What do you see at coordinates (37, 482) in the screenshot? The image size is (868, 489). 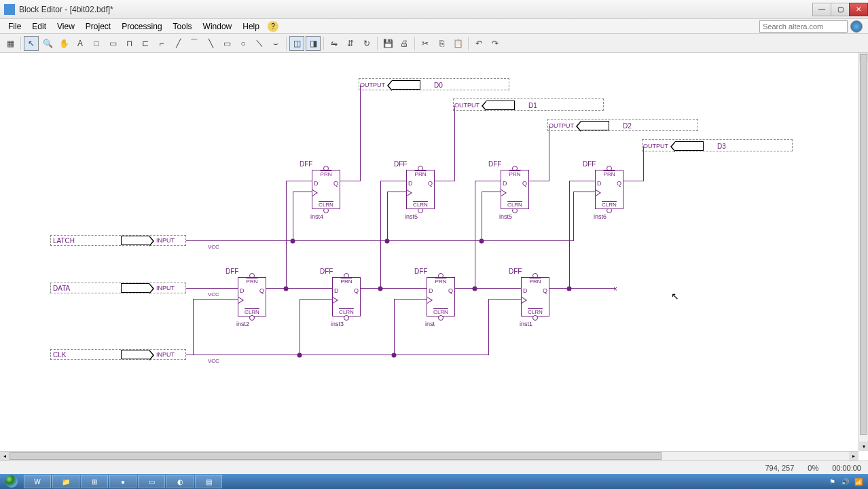 I see `taskbar-item: W` at bounding box center [37, 482].